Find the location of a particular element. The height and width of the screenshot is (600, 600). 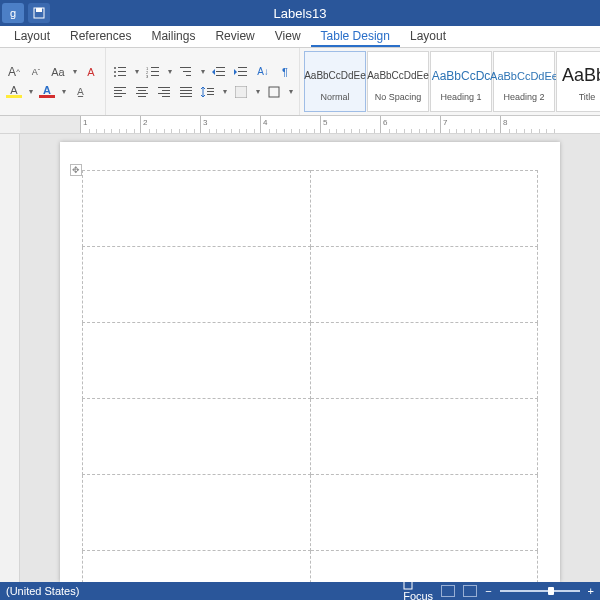

ruler-number: 4 is located at coordinates (265, 122).